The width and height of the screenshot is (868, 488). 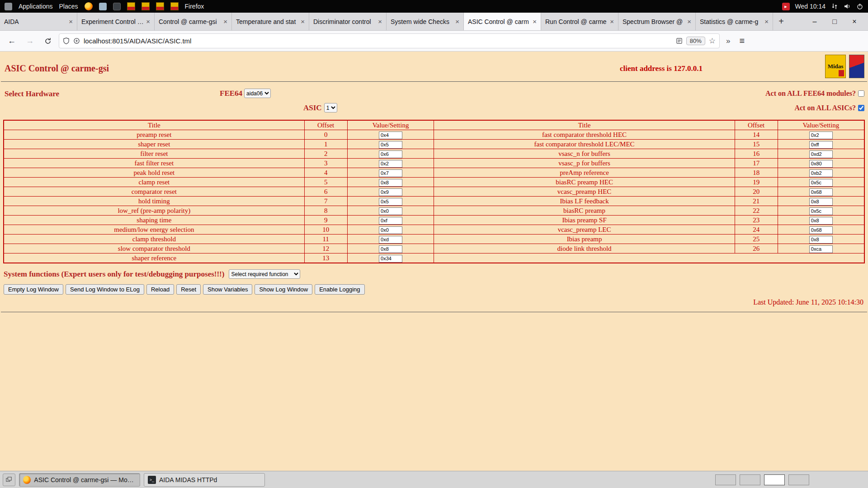 I want to click on app-menu-icon: ≡, so click(x=742, y=41).